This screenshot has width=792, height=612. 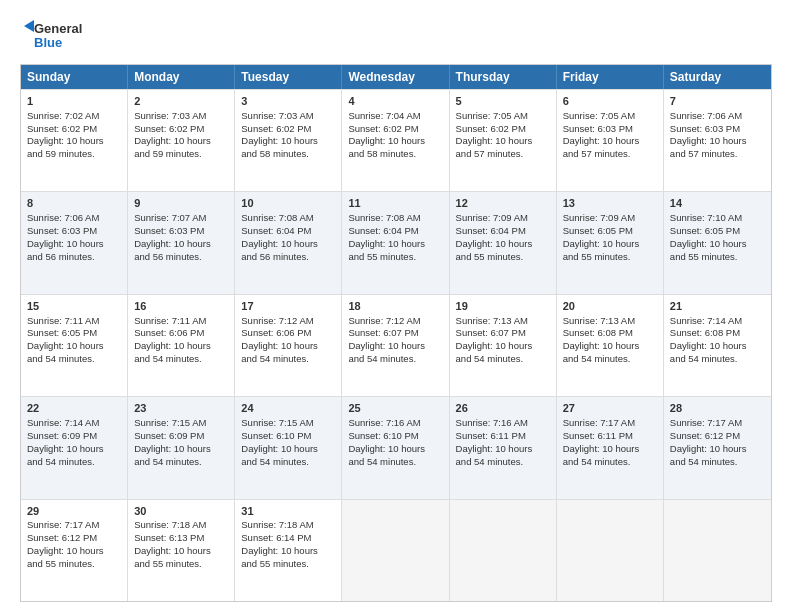 What do you see at coordinates (288, 306) in the screenshot?
I see `day-number: 17` at bounding box center [288, 306].